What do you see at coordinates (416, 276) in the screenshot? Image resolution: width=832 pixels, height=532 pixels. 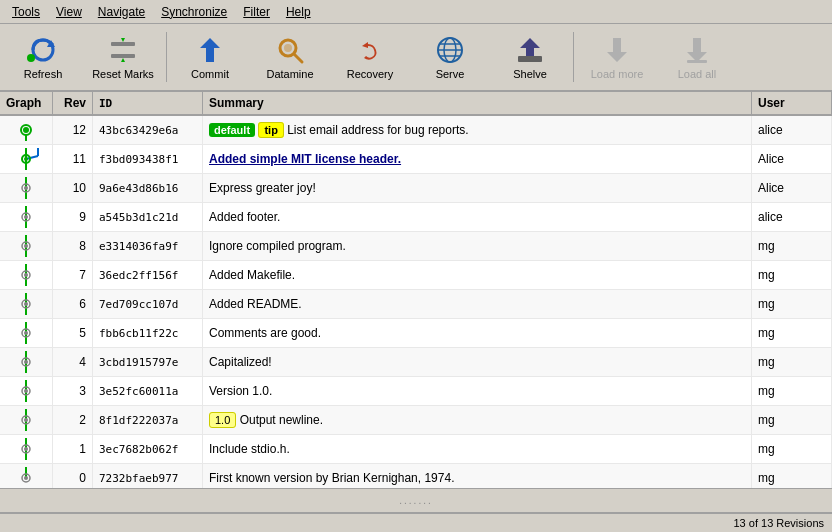 I see `table-row: 736edc2ff156fAdded Makefile.mg` at bounding box center [416, 276].